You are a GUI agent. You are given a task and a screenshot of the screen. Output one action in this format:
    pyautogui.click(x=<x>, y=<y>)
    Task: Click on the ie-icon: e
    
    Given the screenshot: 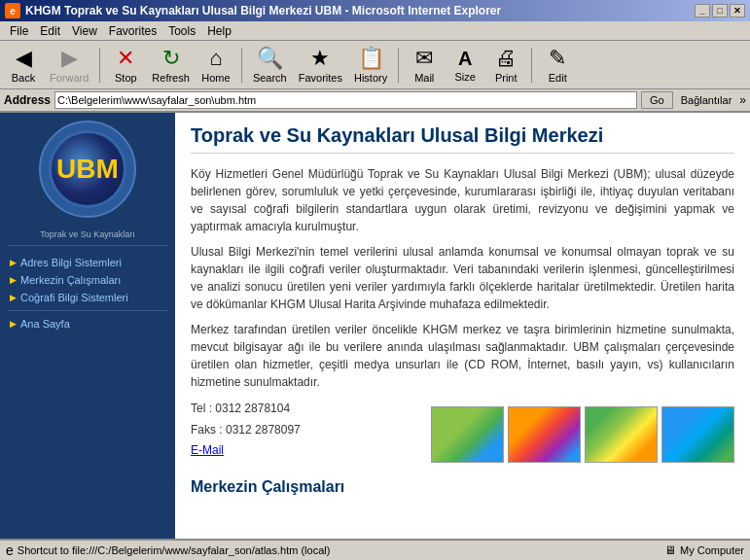 What is the action you would take?
    pyautogui.click(x=13, y=11)
    